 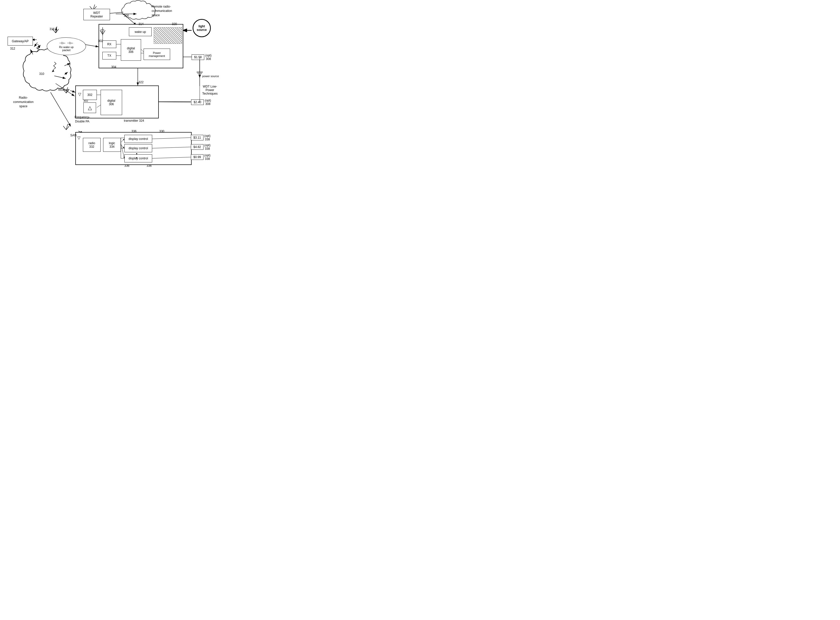 I want to click on num-304-label: 304, so click(x=114, y=67).